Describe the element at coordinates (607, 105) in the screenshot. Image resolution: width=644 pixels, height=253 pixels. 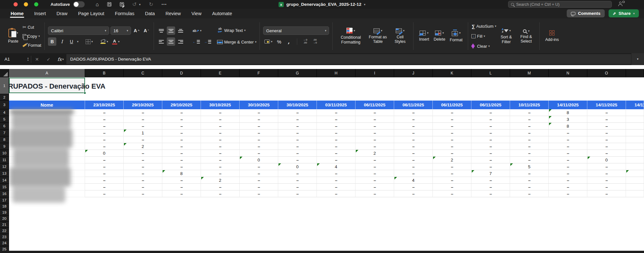
I see `header-cell-date-14: 14/11/2025` at that location.